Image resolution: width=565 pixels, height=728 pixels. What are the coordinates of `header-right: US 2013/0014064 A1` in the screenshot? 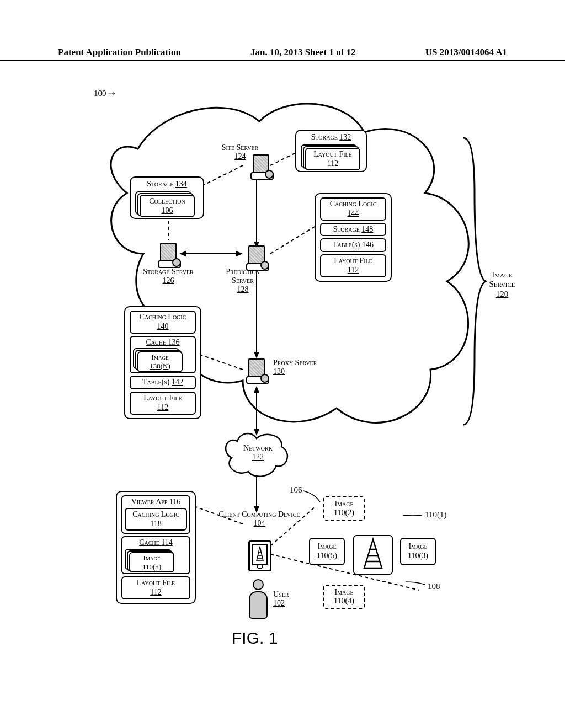 It's located at (466, 52).